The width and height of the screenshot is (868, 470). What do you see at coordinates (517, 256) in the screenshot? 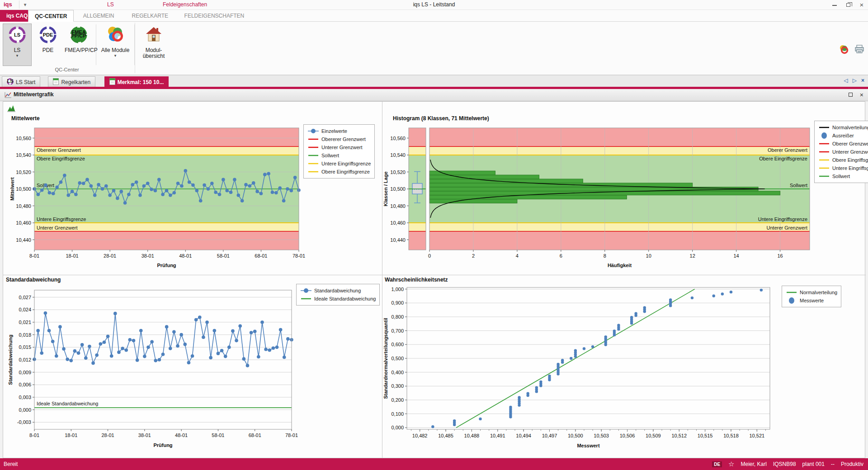
I see `svg-text: 4` at bounding box center [517, 256].